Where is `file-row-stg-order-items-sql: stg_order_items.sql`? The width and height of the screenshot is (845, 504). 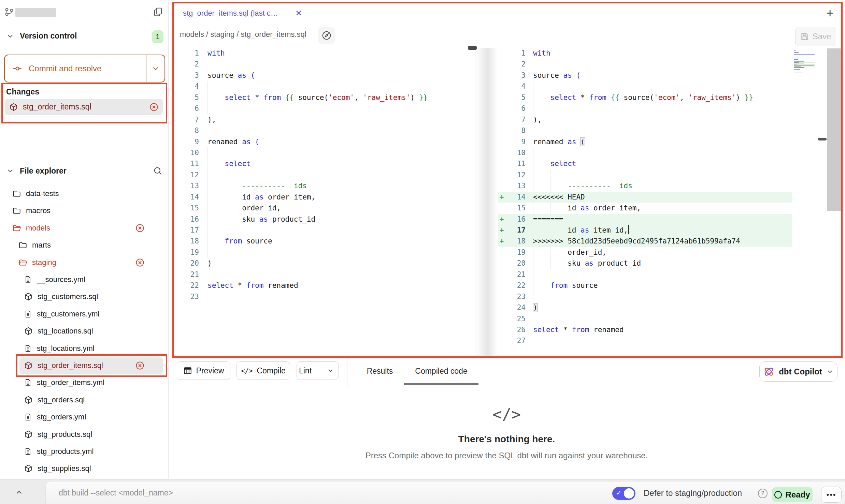 file-row-stg-order-items-sql: stg_order_items.sql is located at coordinates (84, 366).